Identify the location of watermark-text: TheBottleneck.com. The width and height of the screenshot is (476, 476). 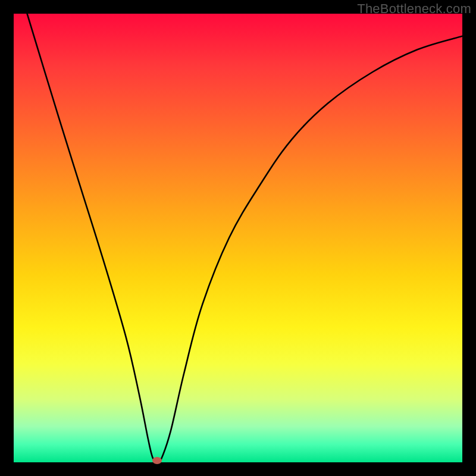
(414, 9).